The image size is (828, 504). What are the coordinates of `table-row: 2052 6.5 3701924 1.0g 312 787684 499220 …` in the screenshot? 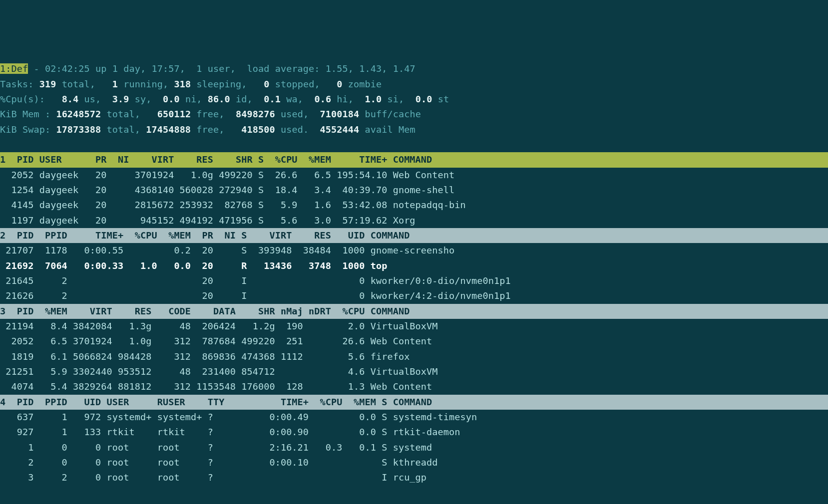 It's located at (414, 341).